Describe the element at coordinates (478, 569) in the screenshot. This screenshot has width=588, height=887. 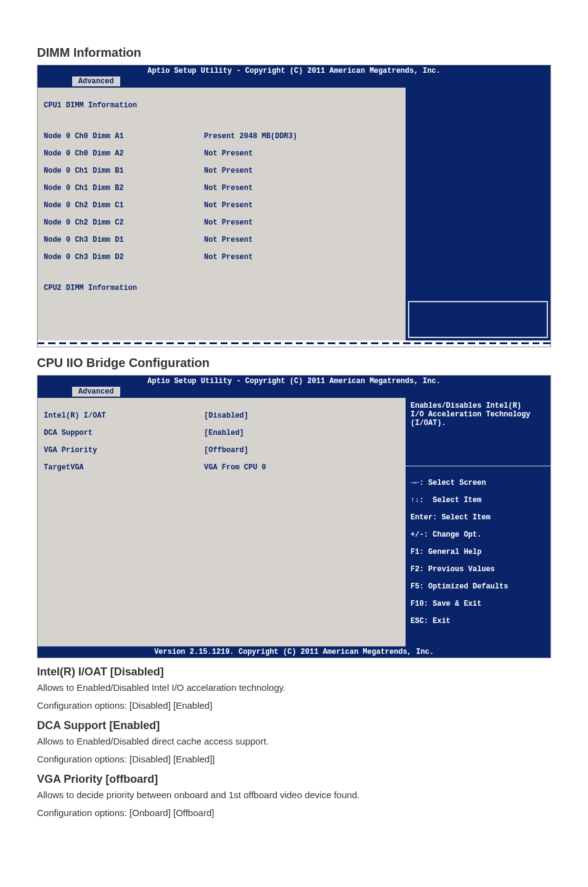
I see `help-line: F2: Previous Values` at that location.